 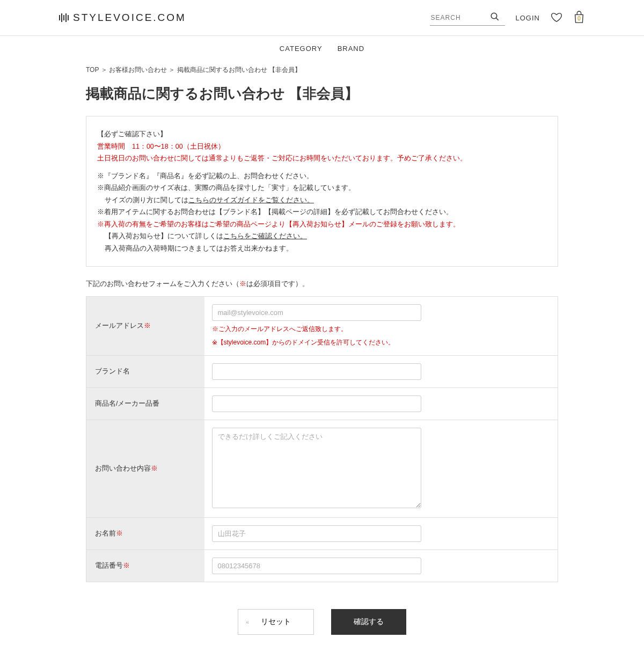 I want to click on brand-input, so click(x=317, y=371).